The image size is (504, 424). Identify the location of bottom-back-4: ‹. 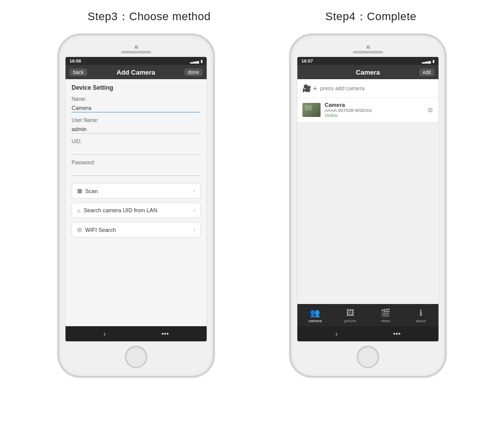
(337, 334).